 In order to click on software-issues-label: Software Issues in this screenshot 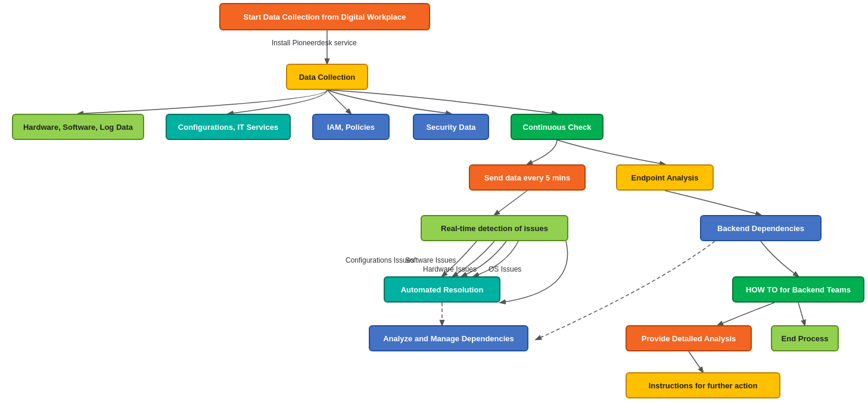, I will do `click(430, 260)`.